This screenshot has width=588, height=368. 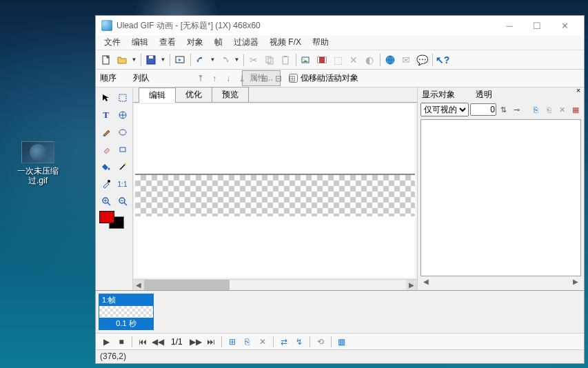 I want to click on close-button: ✕, so click(x=565, y=25).